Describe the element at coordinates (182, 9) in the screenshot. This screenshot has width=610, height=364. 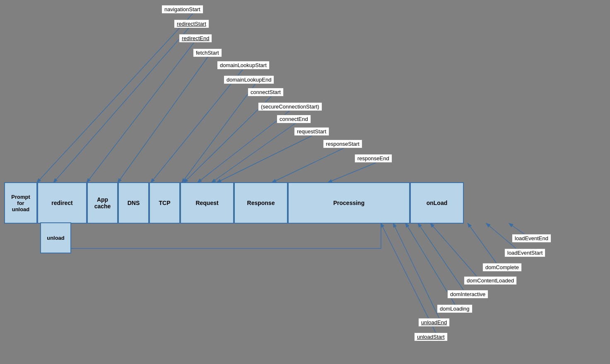
I see `label-navigationStart: navigationStart` at that location.